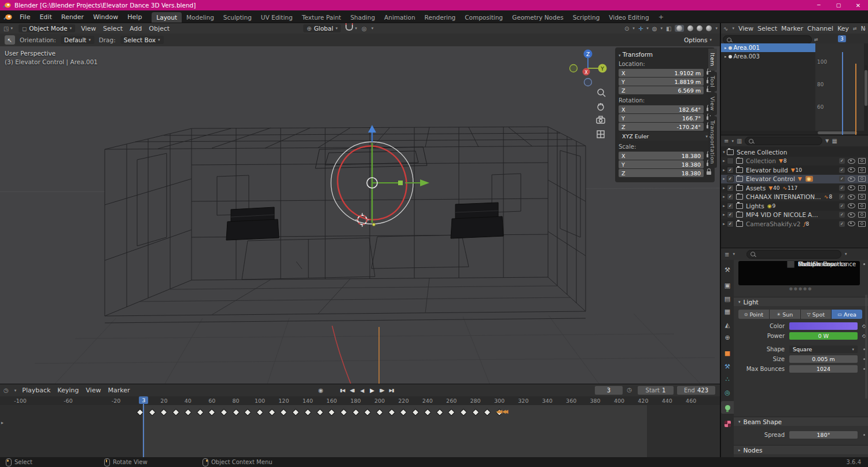 This screenshot has width=868, height=467. I want to click on shading-dropdown: ▾, so click(716, 28).